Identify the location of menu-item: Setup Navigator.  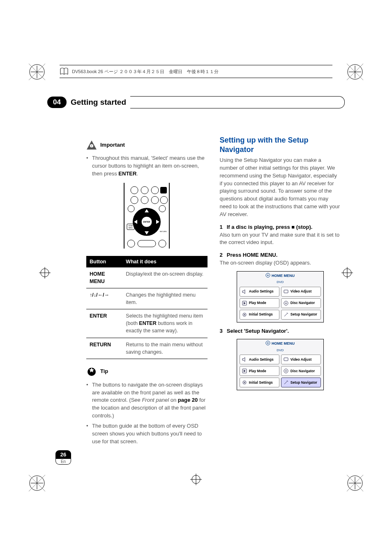
(301, 315).